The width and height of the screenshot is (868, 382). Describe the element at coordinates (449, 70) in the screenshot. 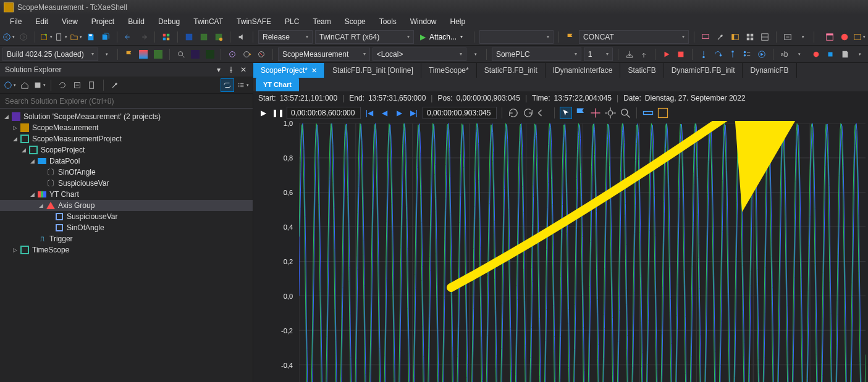

I see `doc-tab: TimeScope*` at that location.